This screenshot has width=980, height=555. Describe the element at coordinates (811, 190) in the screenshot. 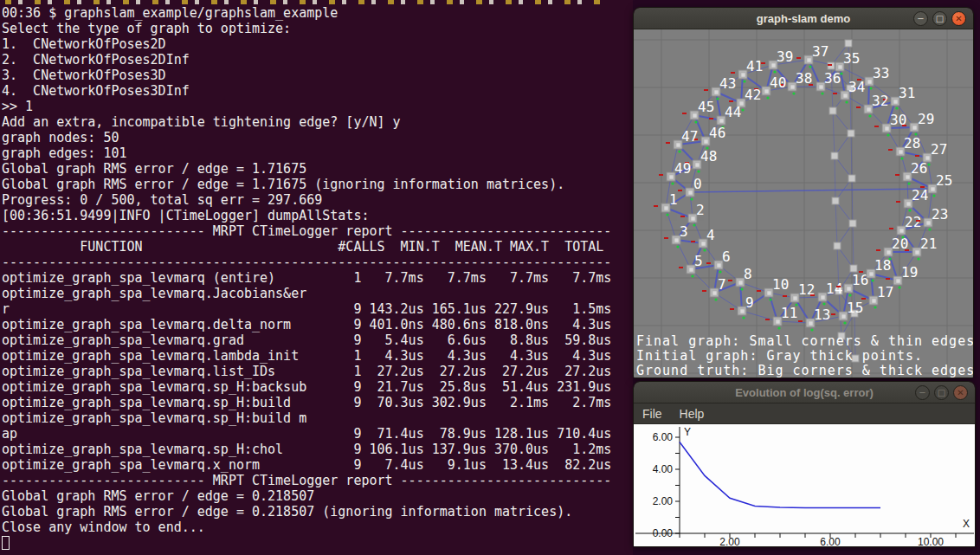

I see `tightening-edge` at that location.